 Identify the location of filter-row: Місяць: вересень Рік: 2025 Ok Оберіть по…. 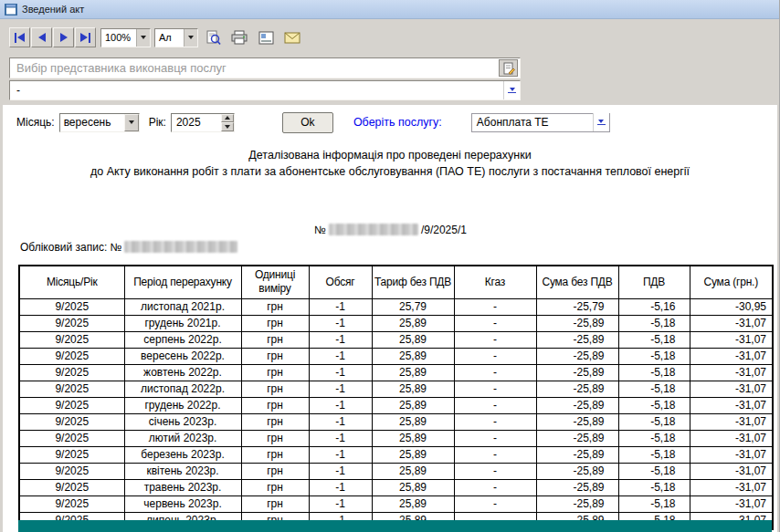
(313, 122).